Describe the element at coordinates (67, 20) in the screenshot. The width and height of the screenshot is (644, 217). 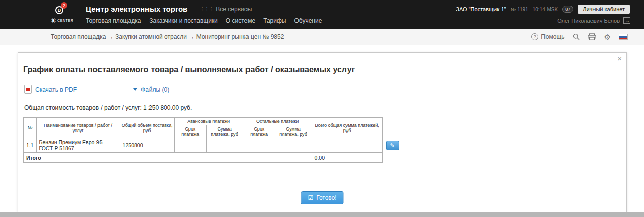
I see `logo-wordmark: B CENTER` at that location.